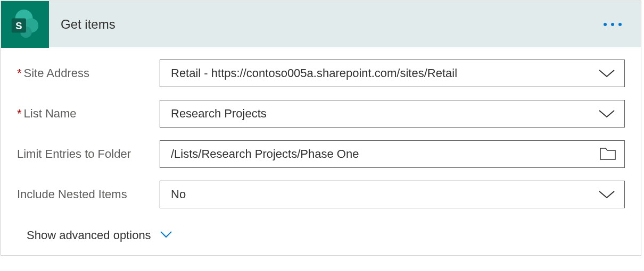 The width and height of the screenshot is (644, 271). I want to click on list-name-dropdown: Research Projects, so click(392, 114).